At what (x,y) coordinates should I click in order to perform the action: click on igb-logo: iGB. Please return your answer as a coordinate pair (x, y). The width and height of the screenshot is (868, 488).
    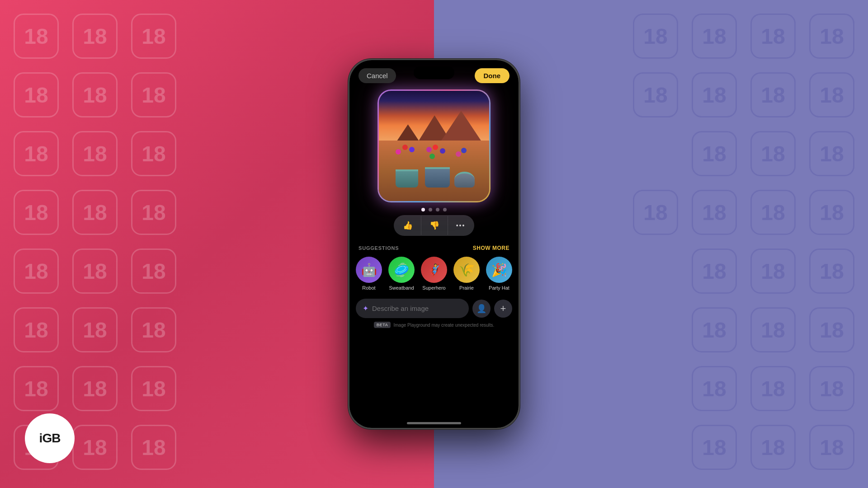
    Looking at the image, I should click on (50, 438).